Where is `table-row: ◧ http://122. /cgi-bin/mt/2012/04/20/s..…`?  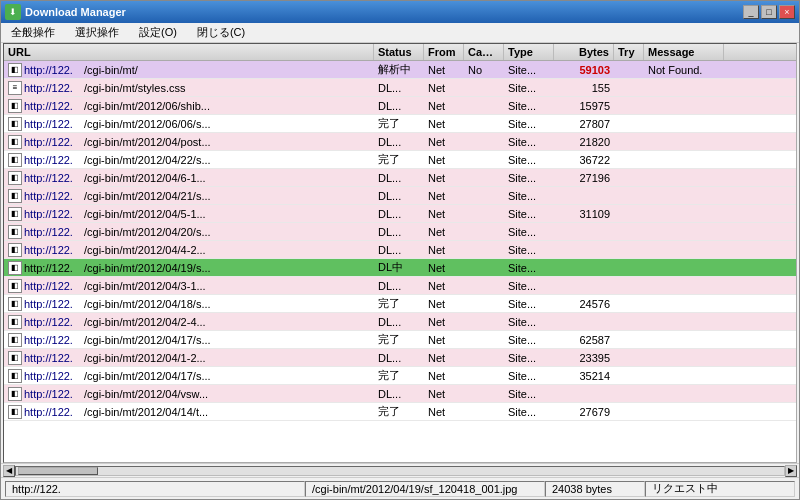
table-row: ◧ http://122. /cgi-bin/mt/2012/04/20/s..… is located at coordinates (400, 232).